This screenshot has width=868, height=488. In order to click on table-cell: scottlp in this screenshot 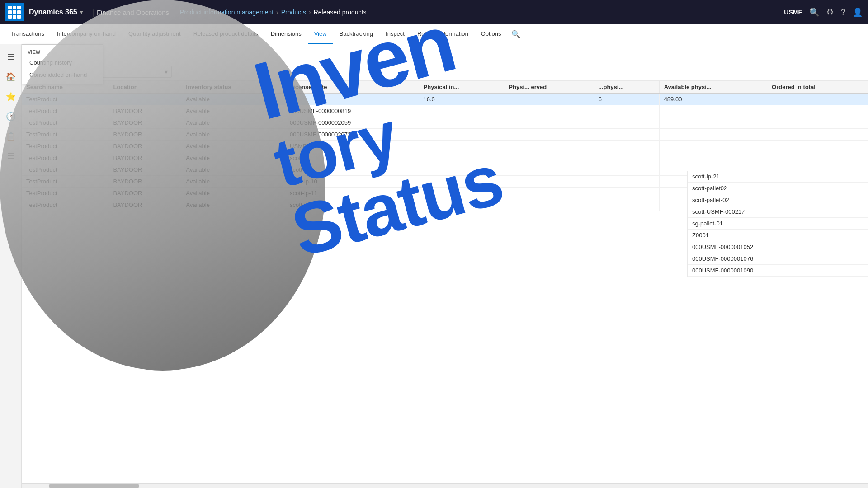, I will do `click(352, 158)`.